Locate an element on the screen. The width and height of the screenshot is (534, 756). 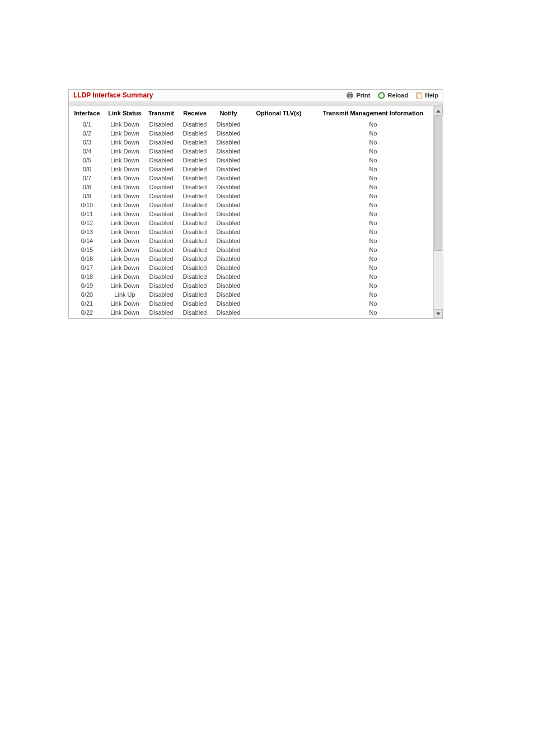
table-row: 0/17Link DownDisabledDisabledDisabledNo is located at coordinates (251, 268).